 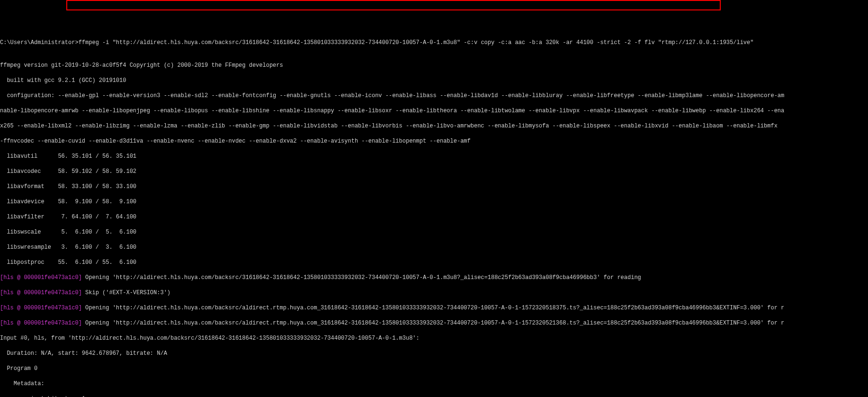 What do you see at coordinates (434, 126) in the screenshot?
I see `configuration-3: x265 --enable-libxml2 --enable-libzimg -…` at bounding box center [434, 126].